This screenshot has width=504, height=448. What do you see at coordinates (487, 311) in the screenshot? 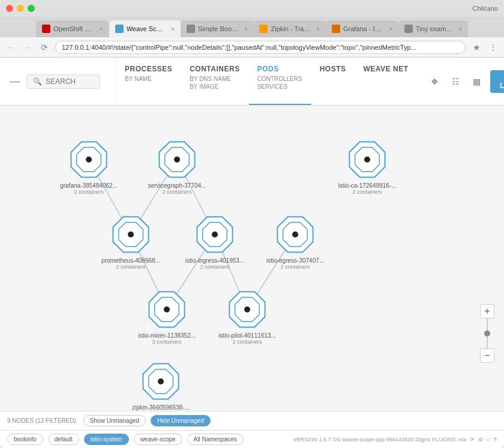
I see `zoom-in-button: +` at bounding box center [487, 311].